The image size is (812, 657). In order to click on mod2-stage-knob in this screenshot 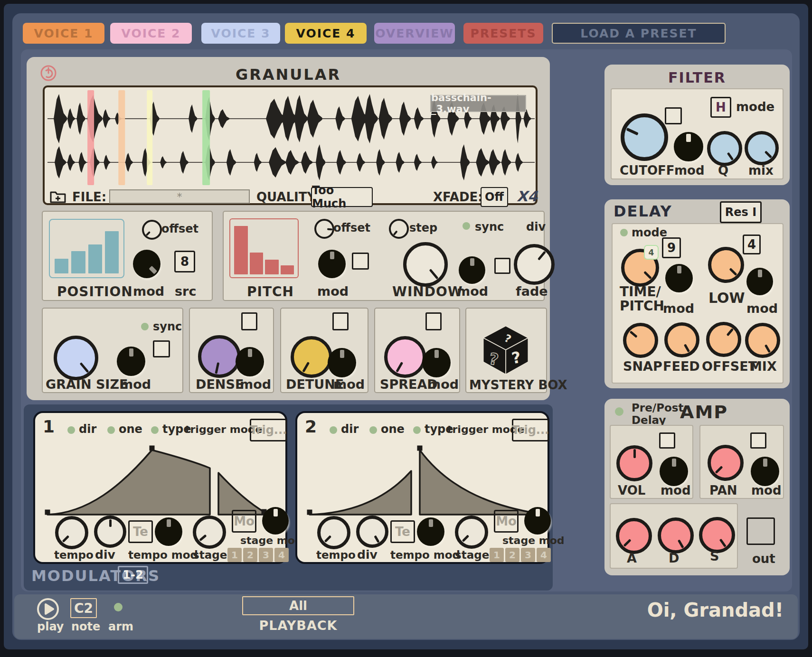, I will do `click(472, 532)`.